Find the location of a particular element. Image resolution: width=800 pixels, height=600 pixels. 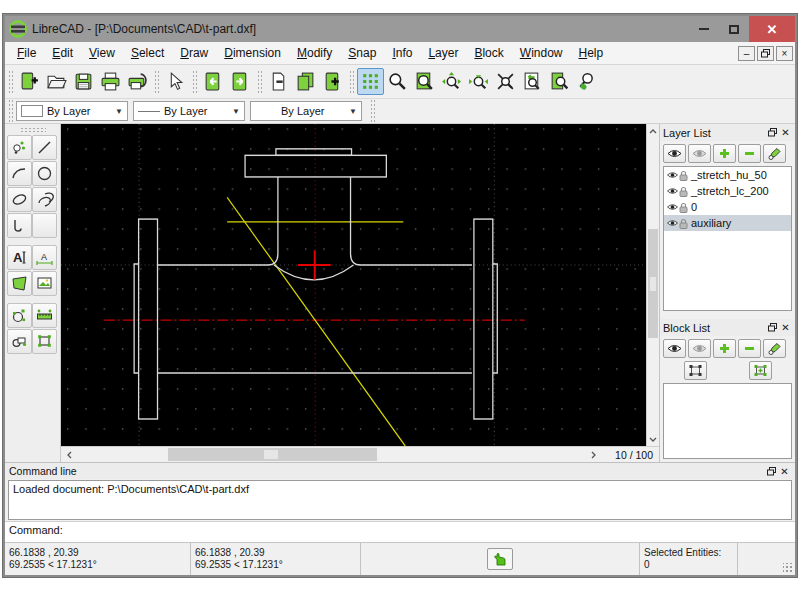

horizontal-scrollbar is located at coordinates (331, 454).